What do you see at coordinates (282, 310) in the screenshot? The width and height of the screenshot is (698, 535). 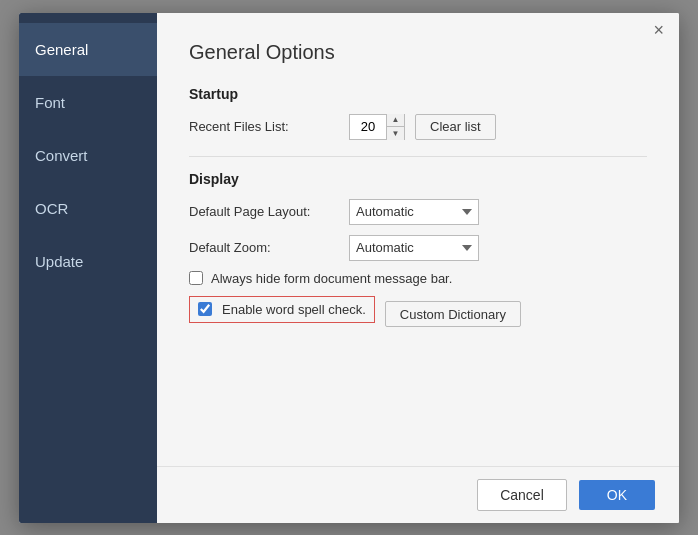 I see `spell-check-row: Enable word spell check.` at bounding box center [282, 310].